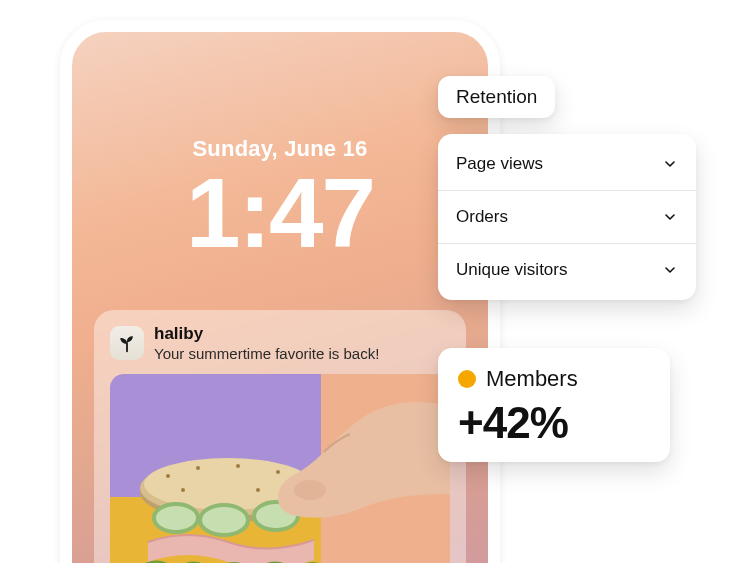 The image size is (750, 563). I want to click on members-label: Members, so click(532, 379).